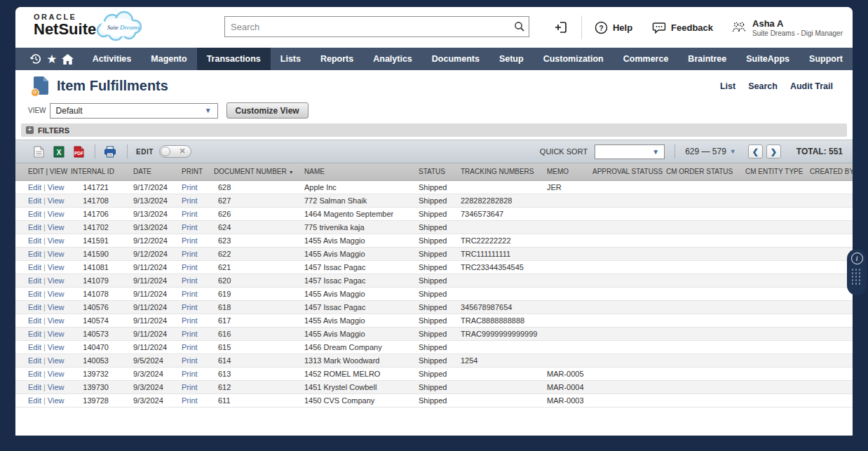  Describe the element at coordinates (168, 59) in the screenshot. I see `nav-item-magento: Magento` at that location.